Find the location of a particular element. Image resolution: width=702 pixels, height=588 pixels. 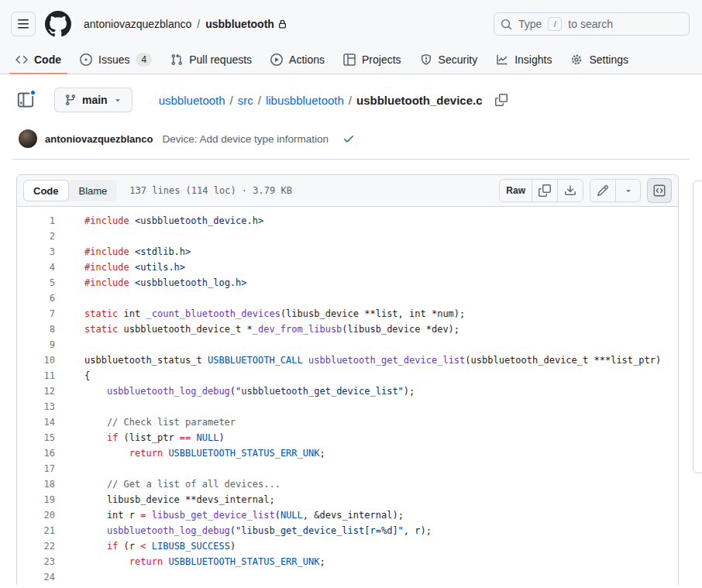

line-content: static usbbluetooth_device_t *_dev_from_… is located at coordinates (257, 329).